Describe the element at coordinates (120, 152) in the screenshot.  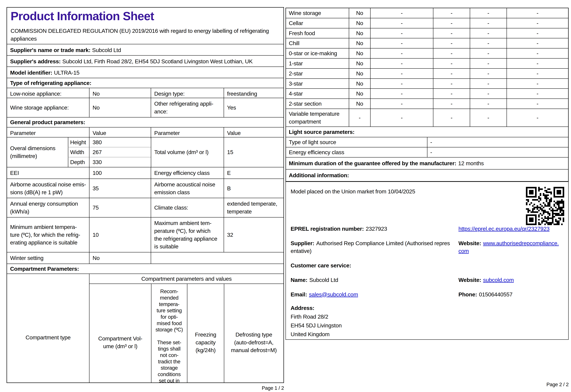
I see `dimension-value: 267` at that location.